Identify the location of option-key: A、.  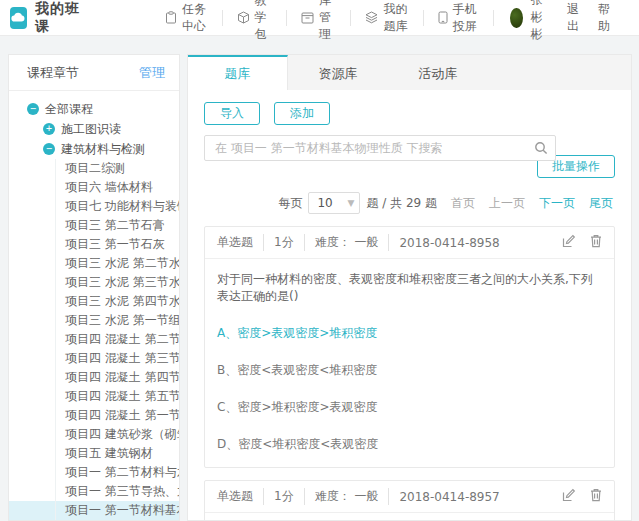
(227, 333).